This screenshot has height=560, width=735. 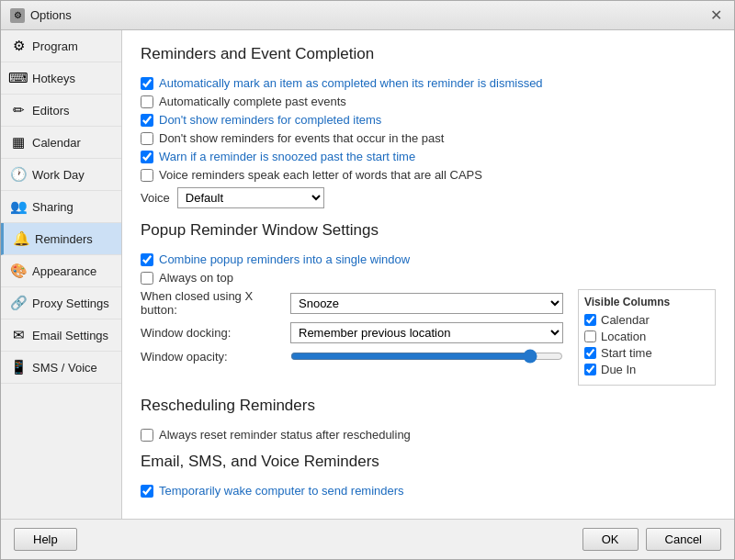 I want to click on window-opacity-row: Window opacity:, so click(x=352, y=356).